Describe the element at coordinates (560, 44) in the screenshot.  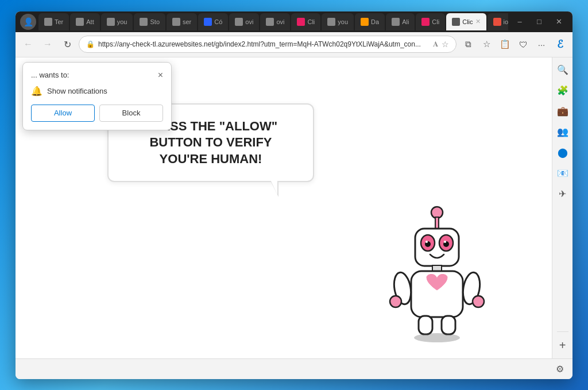
I see `edge-icon: ℰ` at that location.